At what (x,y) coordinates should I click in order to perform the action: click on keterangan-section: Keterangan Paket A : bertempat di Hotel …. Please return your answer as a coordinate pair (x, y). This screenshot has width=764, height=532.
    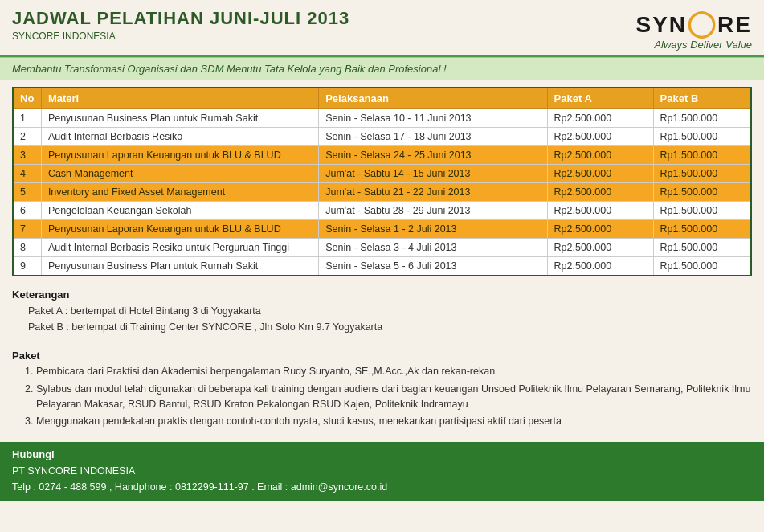
    Looking at the image, I should click on (382, 312).